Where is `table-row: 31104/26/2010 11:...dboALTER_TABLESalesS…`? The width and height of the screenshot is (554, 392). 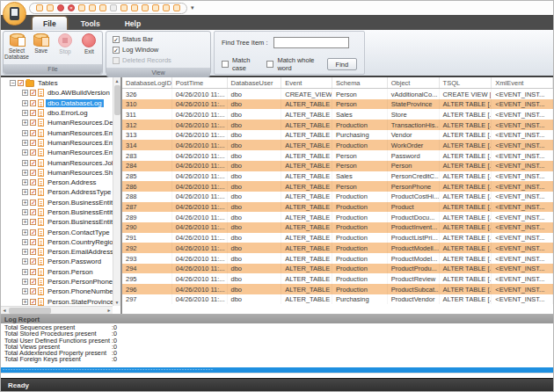 table-row: 31104/26/2010 11:...dboALTER_TABLESalesS… is located at coordinates (338, 114).